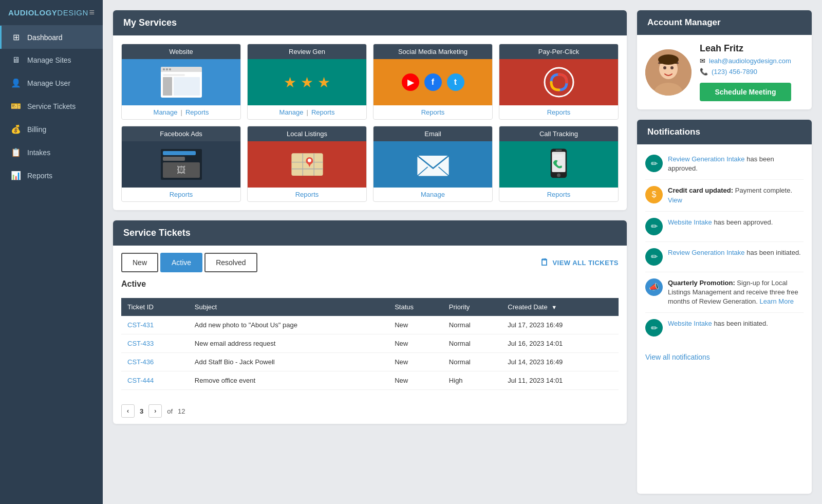 The height and width of the screenshot is (504, 822). What do you see at coordinates (51, 37) in the screenshot?
I see `sidebar-item-dashboard: ⊞ Dashboard` at bounding box center [51, 37].